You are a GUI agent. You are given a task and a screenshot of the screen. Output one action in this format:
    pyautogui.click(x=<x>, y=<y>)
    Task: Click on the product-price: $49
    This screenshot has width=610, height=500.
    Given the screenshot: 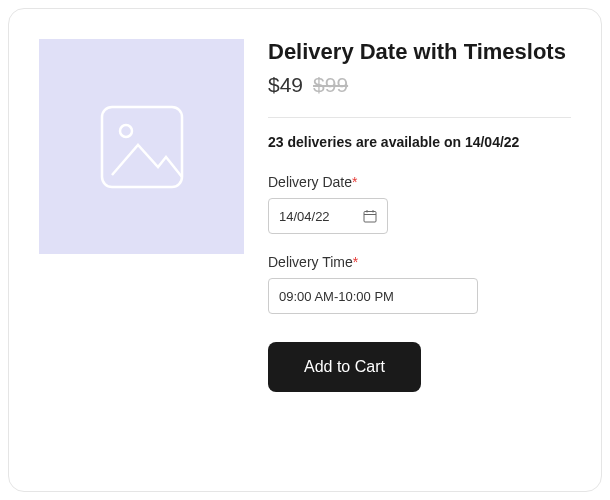 What is the action you would take?
    pyautogui.click(x=286, y=85)
    